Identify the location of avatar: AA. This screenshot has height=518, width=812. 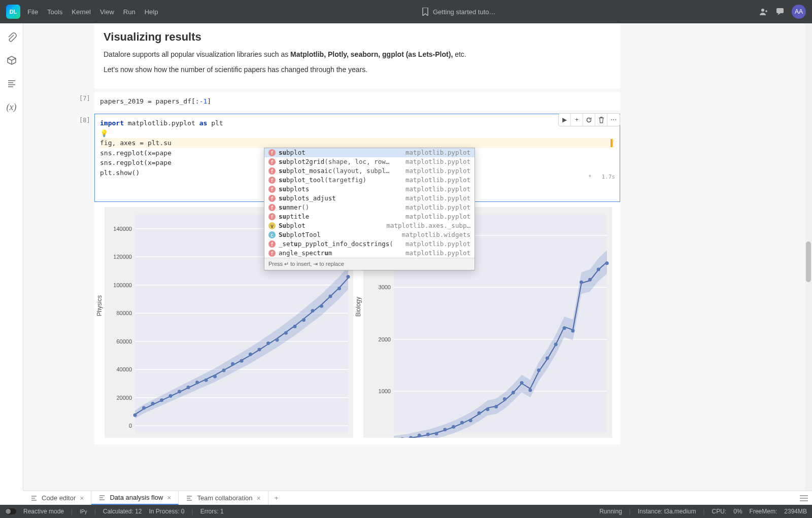
(799, 12).